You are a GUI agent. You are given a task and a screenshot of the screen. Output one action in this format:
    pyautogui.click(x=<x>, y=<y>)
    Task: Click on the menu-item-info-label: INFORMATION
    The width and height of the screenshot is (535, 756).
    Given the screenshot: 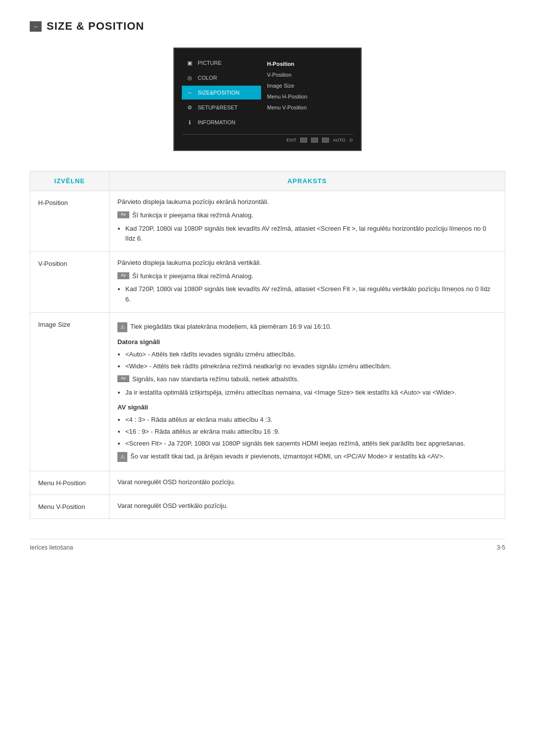 What is the action you would take?
    pyautogui.click(x=216, y=122)
    